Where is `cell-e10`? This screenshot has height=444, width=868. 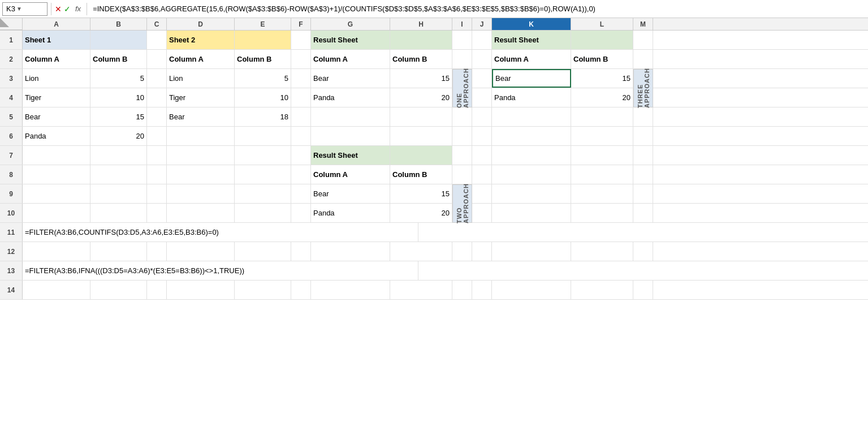
cell-e10 is located at coordinates (263, 213).